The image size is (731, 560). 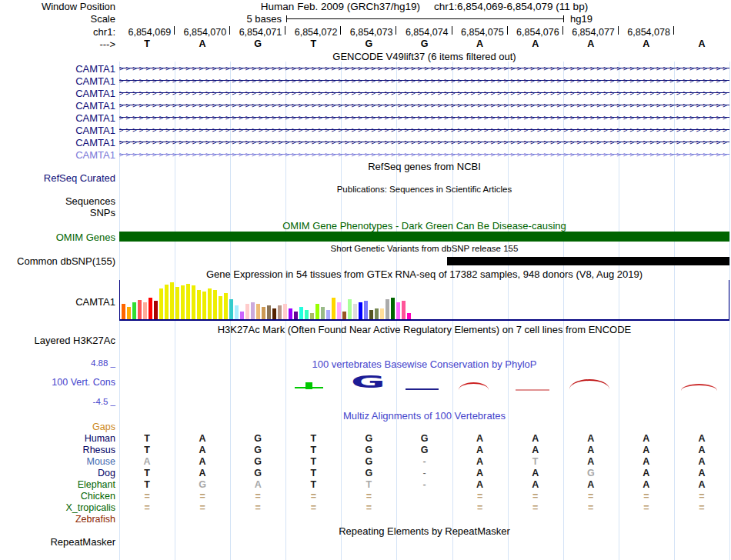 What do you see at coordinates (425, 237) in the screenshot?
I see `omim-gene-bar` at bounding box center [425, 237].